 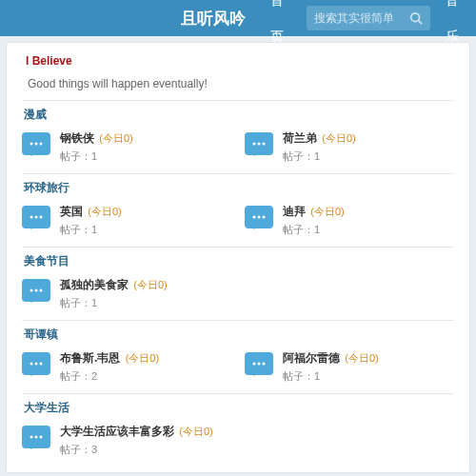 I want to click on forum-row: 孤独的美食家 (今日0)帖子：1, so click(x=238, y=293).